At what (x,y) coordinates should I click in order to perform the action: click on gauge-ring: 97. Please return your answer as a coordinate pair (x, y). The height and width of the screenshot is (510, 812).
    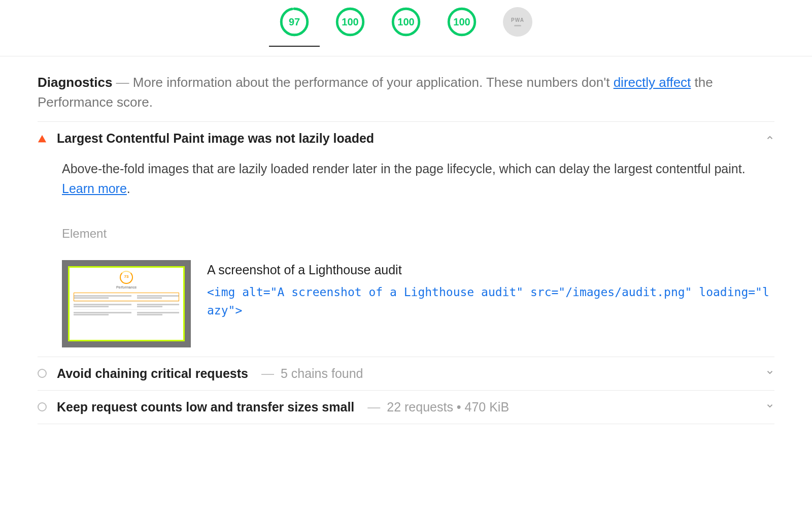
    Looking at the image, I should click on (294, 22).